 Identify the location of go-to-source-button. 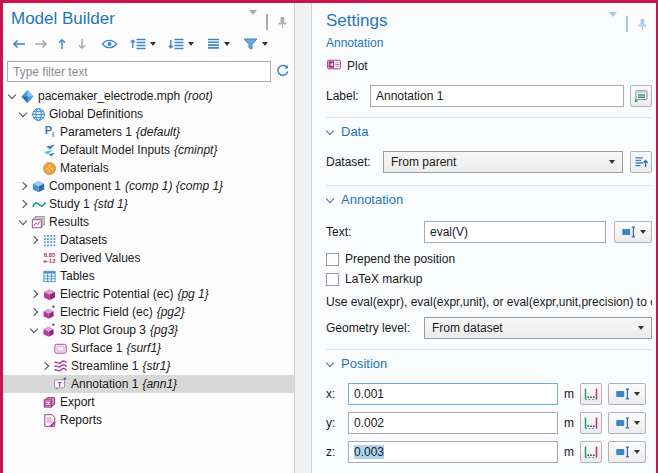
(641, 162).